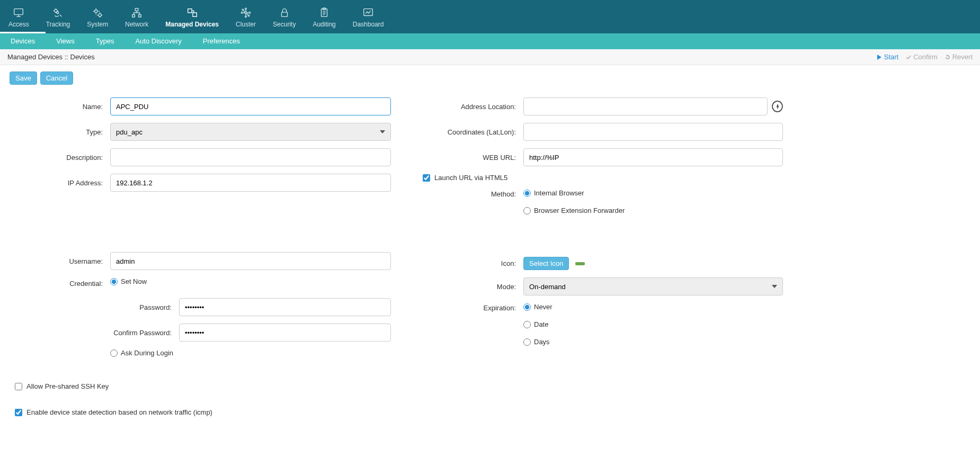 This screenshot has width=980, height=466. What do you see at coordinates (114, 282) in the screenshot?
I see `credential-set-now-radio` at bounding box center [114, 282].